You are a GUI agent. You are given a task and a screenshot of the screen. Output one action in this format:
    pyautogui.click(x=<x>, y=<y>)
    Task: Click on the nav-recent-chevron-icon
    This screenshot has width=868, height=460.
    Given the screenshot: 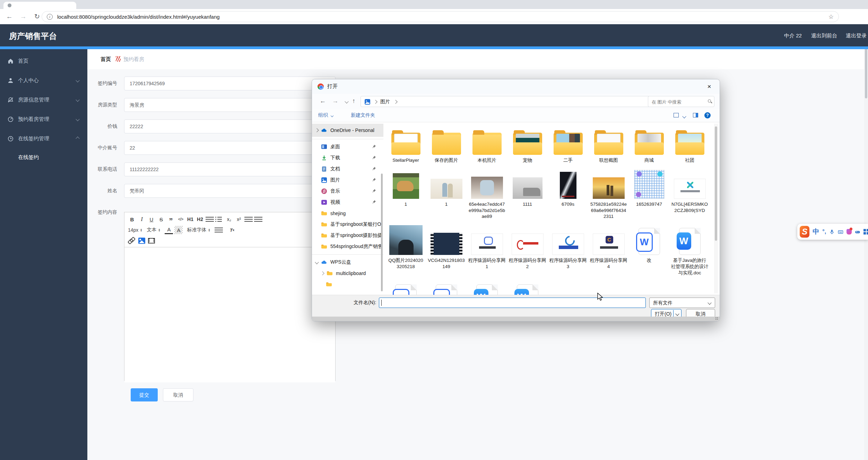 What is the action you would take?
    pyautogui.click(x=347, y=101)
    